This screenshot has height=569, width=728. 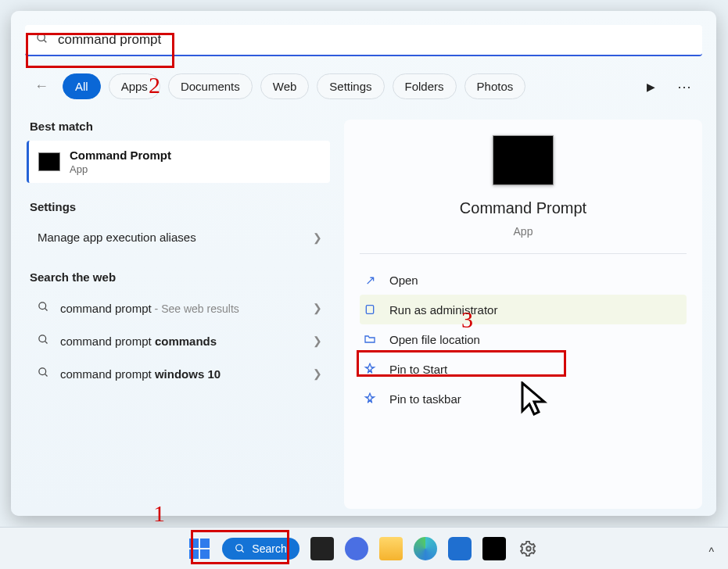 I want to click on preview-subtitle: App, so click(x=524, y=231).